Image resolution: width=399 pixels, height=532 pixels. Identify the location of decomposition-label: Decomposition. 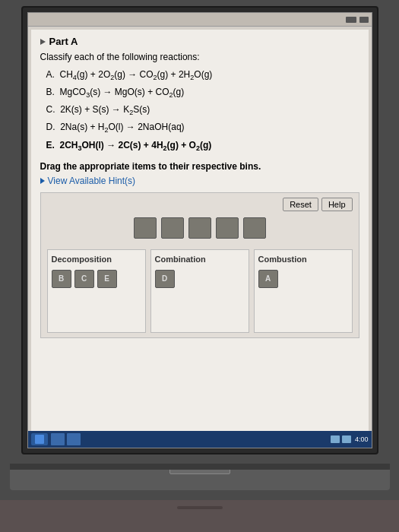
(97, 259).